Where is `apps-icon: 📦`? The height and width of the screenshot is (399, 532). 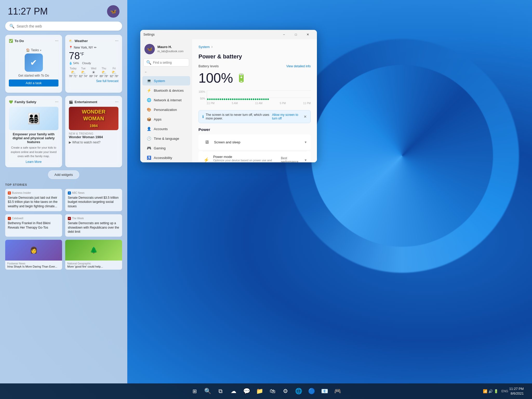 apps-icon: 📦 is located at coordinates (149, 119).